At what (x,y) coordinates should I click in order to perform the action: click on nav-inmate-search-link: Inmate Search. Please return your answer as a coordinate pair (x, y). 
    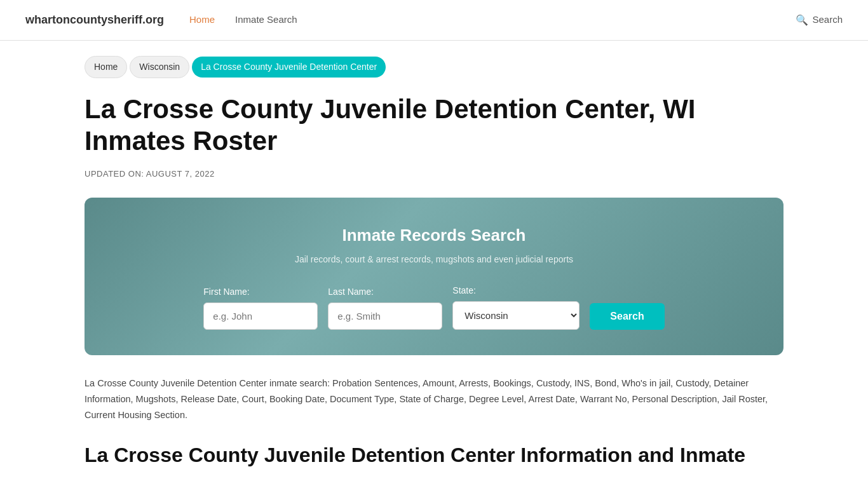
    Looking at the image, I should click on (266, 20).